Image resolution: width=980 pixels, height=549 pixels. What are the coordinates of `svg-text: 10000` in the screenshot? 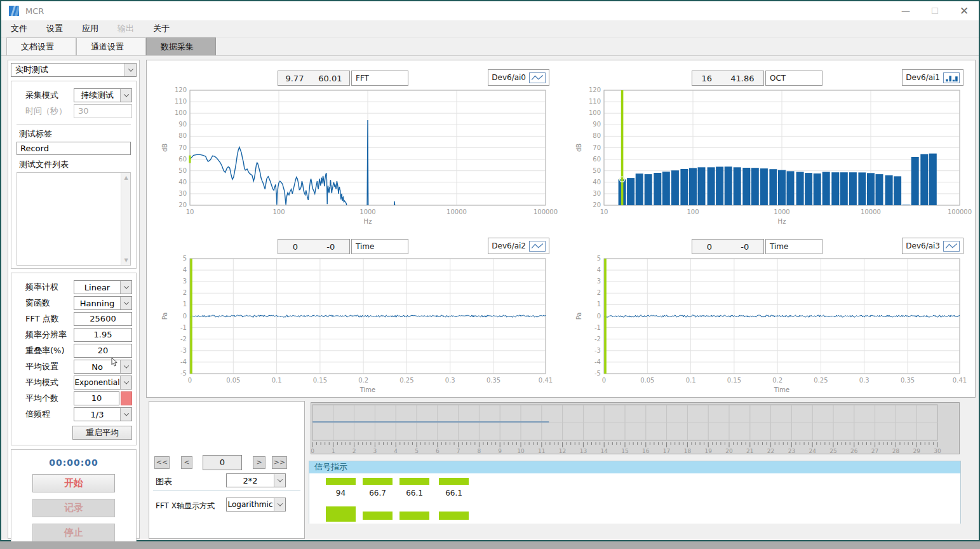 It's located at (457, 212).